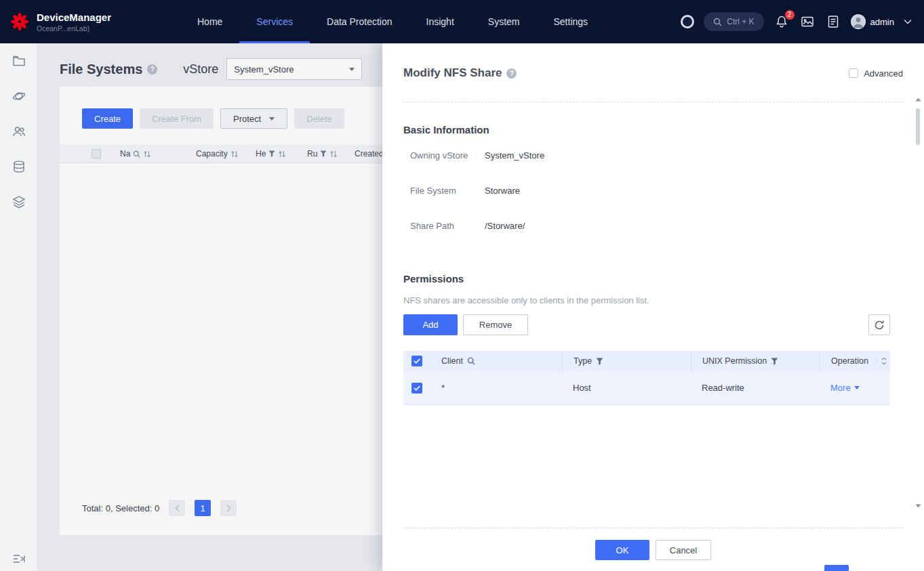 Image resolution: width=924 pixels, height=571 pixels. I want to click on column-unix-permission: UNIX Permission, so click(755, 361).